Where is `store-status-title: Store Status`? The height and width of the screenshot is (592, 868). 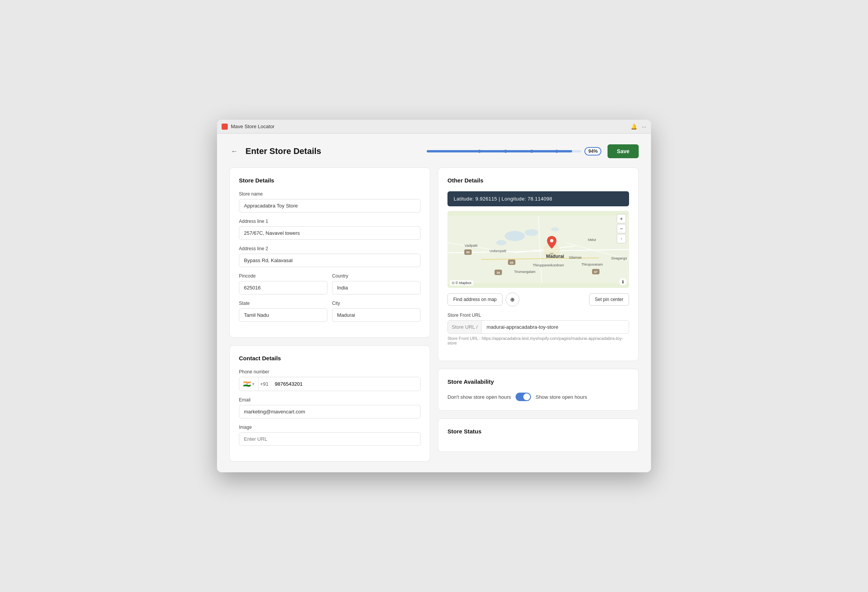
store-status-title: Store Status is located at coordinates (538, 431).